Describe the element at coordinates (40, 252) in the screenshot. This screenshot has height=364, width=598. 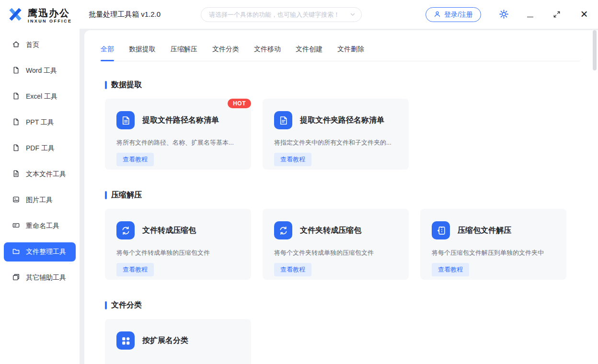
I see `sidebar-item-file-organize-tools: 文件整理工具` at that location.